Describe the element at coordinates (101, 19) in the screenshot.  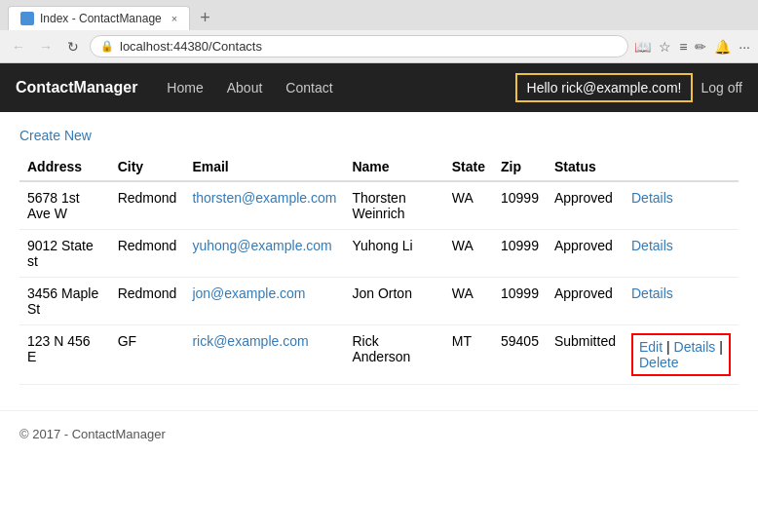
I see `tab-title: Index - ContactManage` at that location.